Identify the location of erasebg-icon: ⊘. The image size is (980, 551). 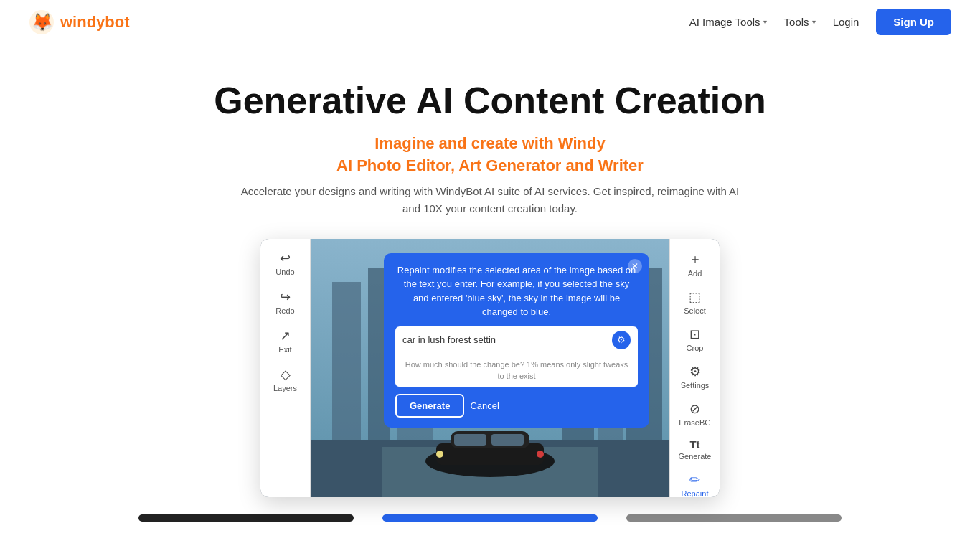
(694, 409).